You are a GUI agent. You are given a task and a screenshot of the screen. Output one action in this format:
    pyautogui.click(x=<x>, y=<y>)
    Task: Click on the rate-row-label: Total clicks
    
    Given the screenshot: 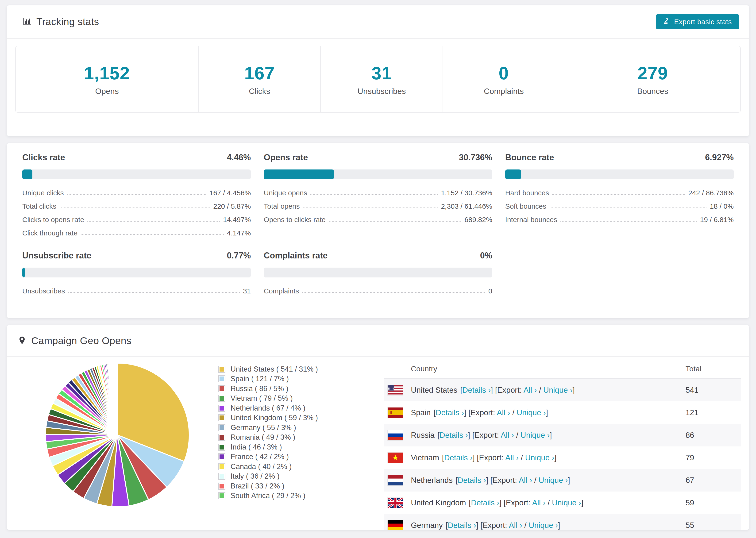 What is the action you would take?
    pyautogui.click(x=39, y=206)
    